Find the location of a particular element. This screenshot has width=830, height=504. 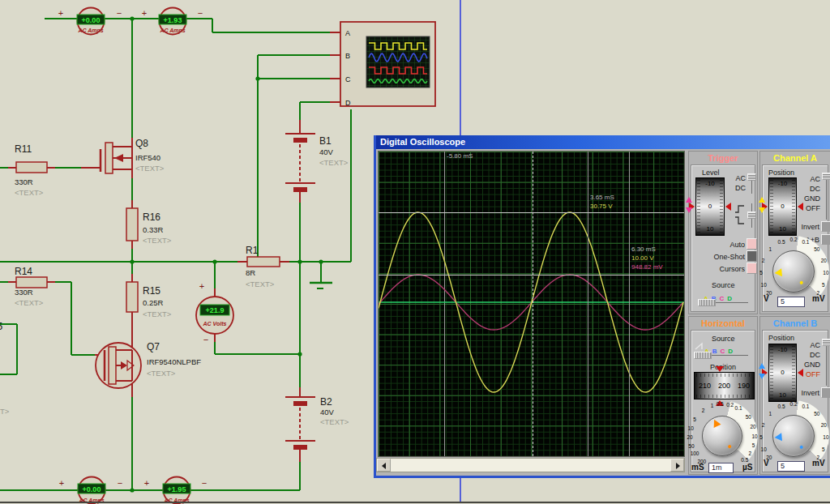

channel-a-dc-label: DC is located at coordinates (811, 189).